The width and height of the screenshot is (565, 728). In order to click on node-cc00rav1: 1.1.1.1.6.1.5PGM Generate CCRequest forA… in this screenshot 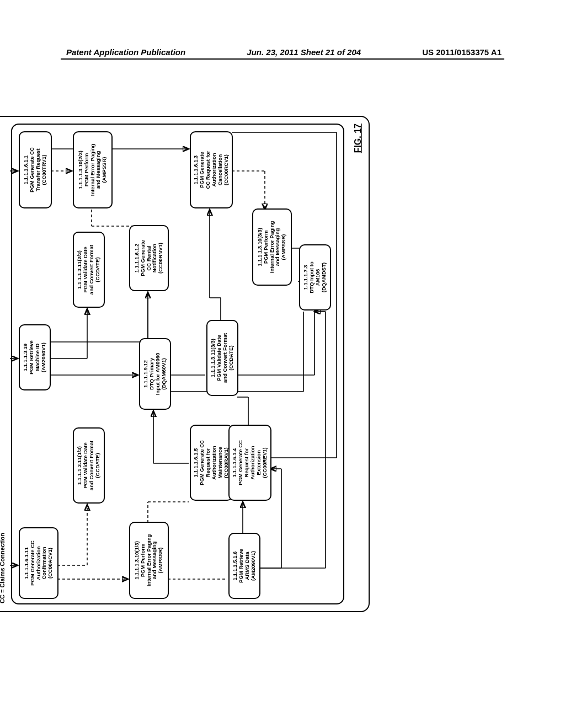, I will do `click(211, 463)`.